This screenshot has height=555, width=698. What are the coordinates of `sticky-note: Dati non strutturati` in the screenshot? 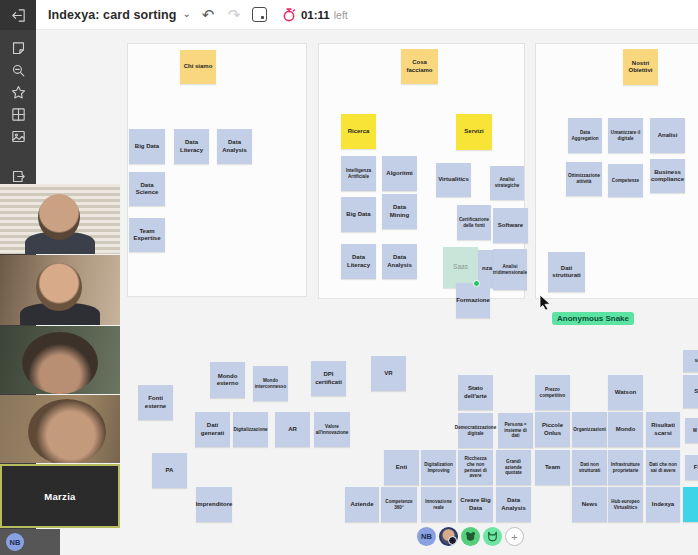 It's located at (590, 468).